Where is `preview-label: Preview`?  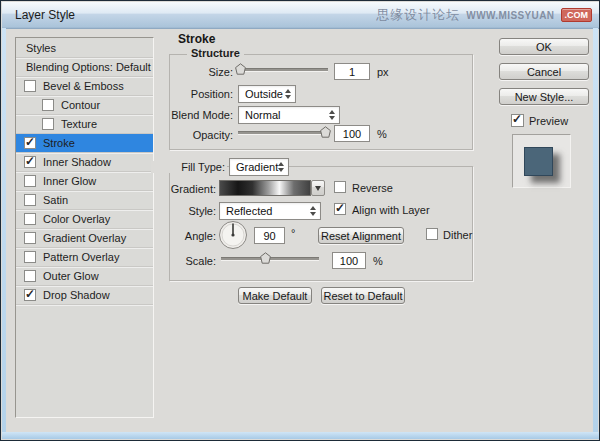
preview-label: Preview is located at coordinates (548, 121).